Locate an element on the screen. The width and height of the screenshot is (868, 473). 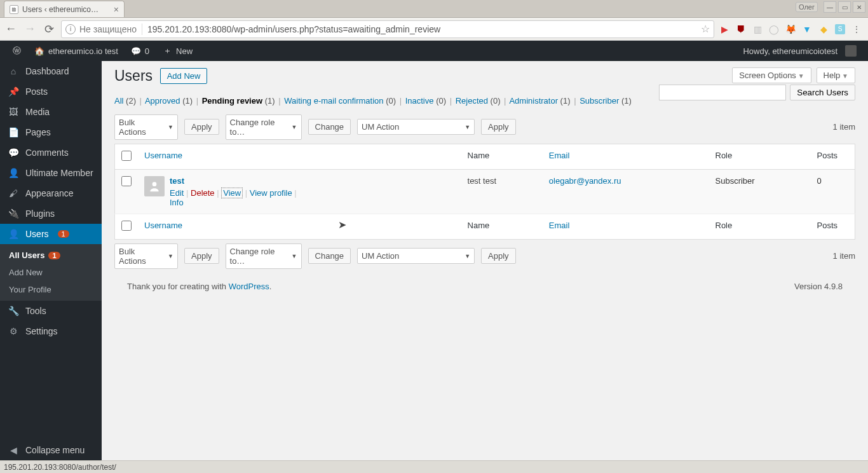
items-count: 1 item is located at coordinates (844, 127).